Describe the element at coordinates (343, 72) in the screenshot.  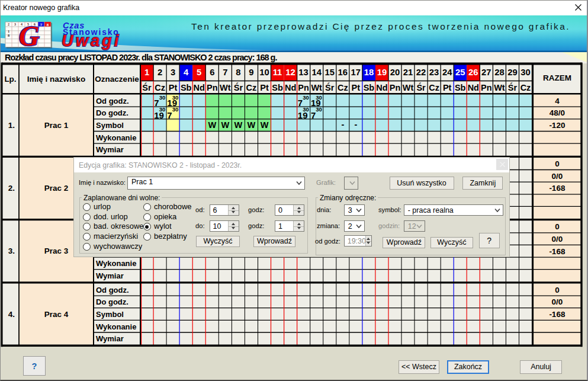
I see `svg-text: 16` at that location.